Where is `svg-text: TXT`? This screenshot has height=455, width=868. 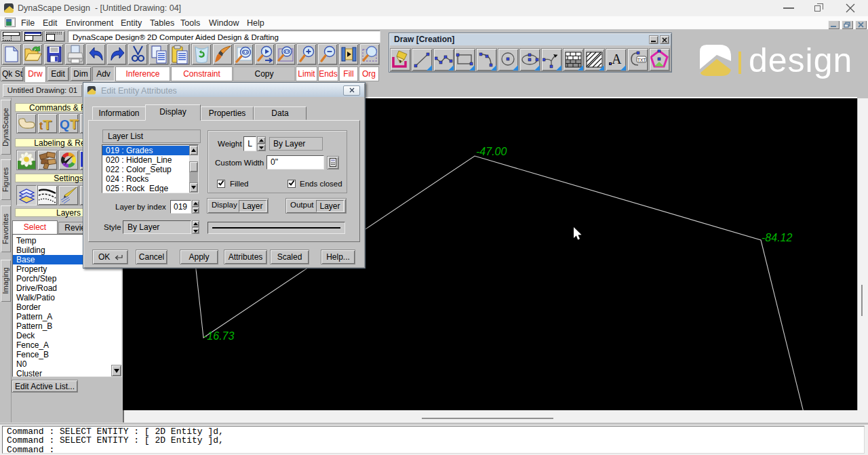 svg-text: TXT is located at coordinates (642, 60).